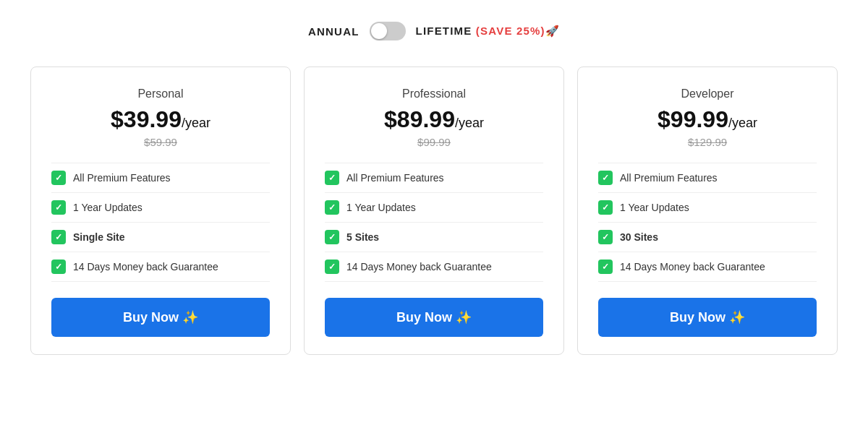 The width and height of the screenshot is (868, 446). Describe the element at coordinates (434, 142) in the screenshot. I see `plan-original-professional: $99.99` at that location.